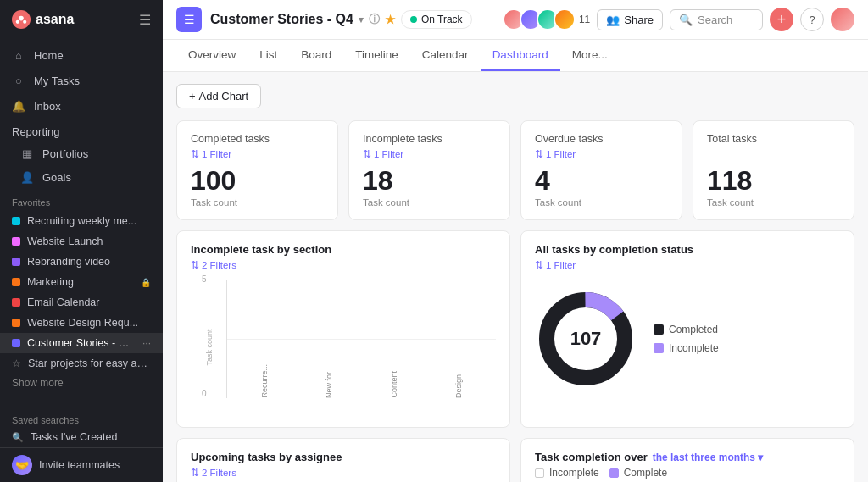  Describe the element at coordinates (638, 473) in the screenshot. I see `legend-complete-item: Complete` at that location.